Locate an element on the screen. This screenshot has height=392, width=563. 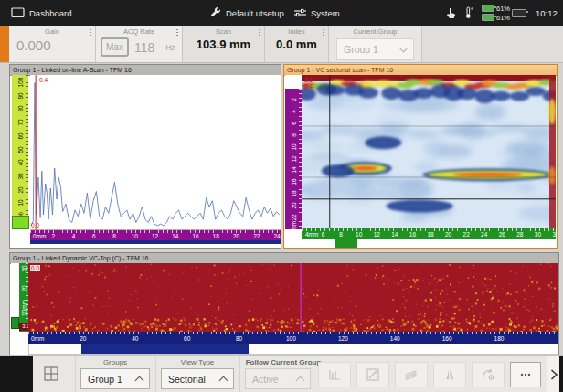
toolbar-corner-right is located at coordinates (561, 375).